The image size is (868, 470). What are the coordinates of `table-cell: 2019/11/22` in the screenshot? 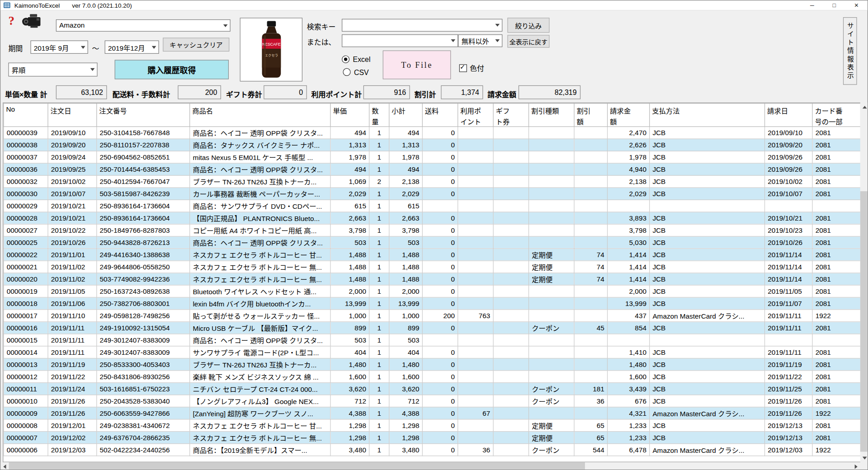 It's located at (72, 377).